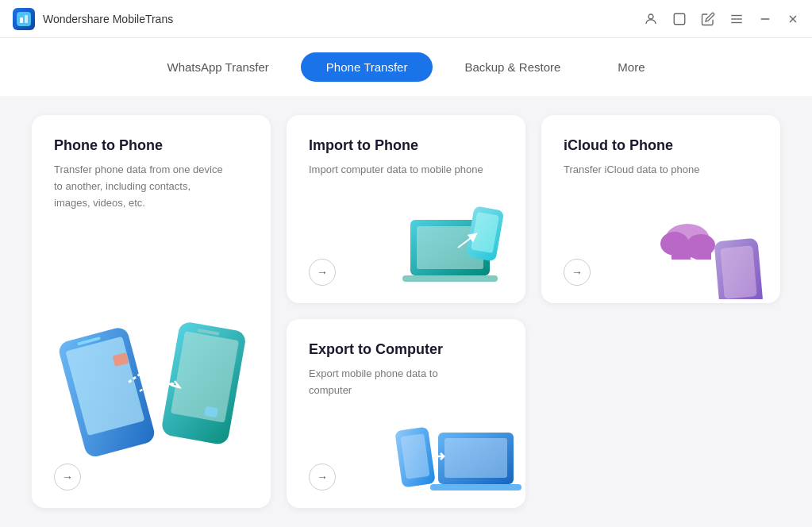  What do you see at coordinates (108, 19) in the screenshot?
I see `app-title: Wondershare MobileTrans` at bounding box center [108, 19].